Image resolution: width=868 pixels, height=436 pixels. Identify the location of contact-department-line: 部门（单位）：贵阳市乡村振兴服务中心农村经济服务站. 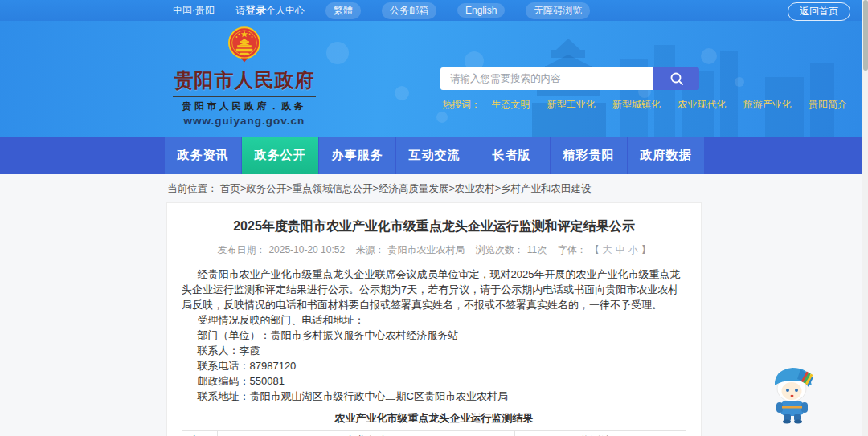
(434, 336).